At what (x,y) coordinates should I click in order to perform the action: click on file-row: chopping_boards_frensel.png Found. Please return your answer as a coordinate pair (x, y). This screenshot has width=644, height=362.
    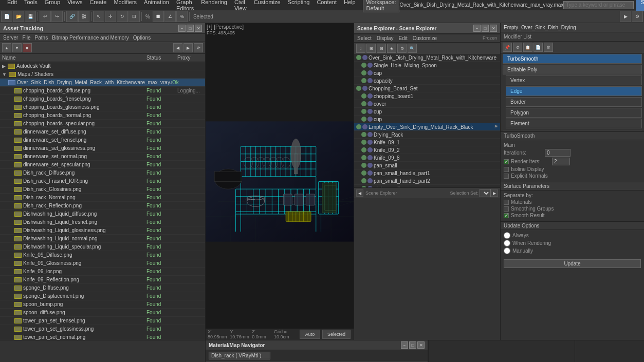
    Looking at the image, I should click on (103, 99).